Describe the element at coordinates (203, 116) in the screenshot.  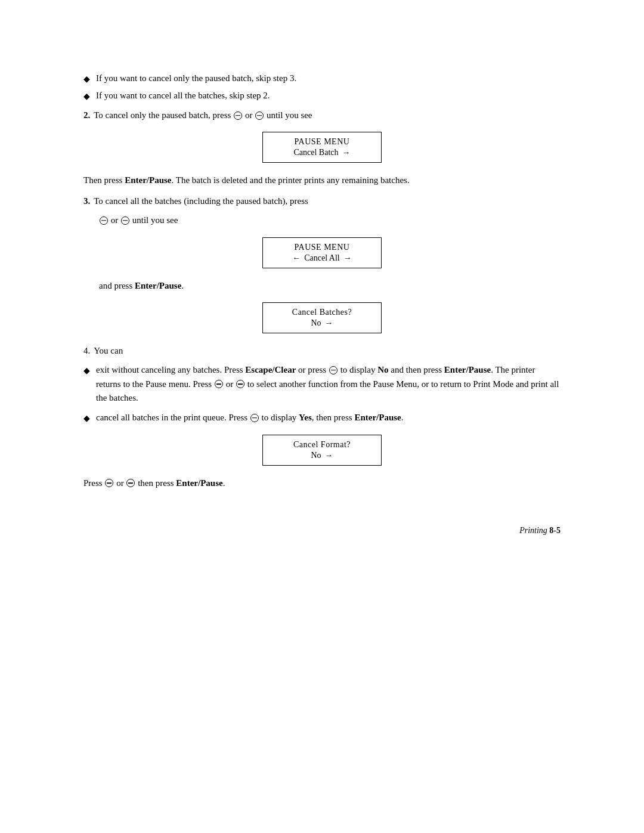
I see `step-2-text: To cancel only the paused batch, press o…` at that location.